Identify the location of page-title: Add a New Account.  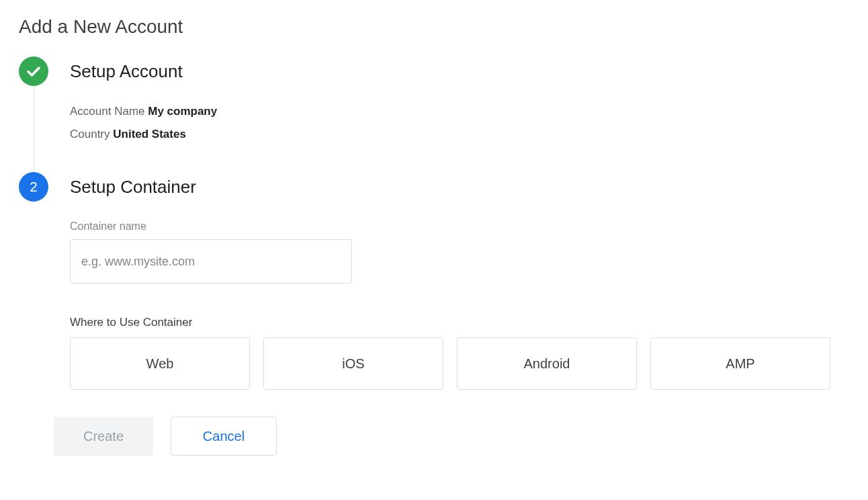
(434, 27).